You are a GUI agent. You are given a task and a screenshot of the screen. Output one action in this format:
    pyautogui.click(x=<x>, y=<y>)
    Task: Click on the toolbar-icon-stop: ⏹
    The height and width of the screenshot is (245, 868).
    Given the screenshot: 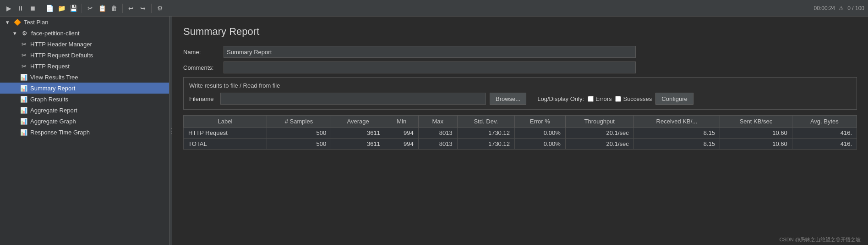 What is the action you would take?
    pyautogui.click(x=33, y=8)
    